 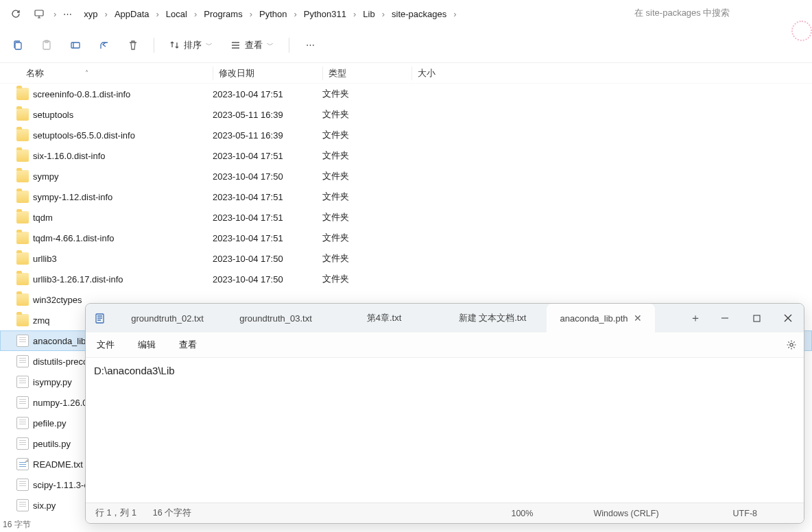 I want to click on more-button: ⋯, so click(x=310, y=45).